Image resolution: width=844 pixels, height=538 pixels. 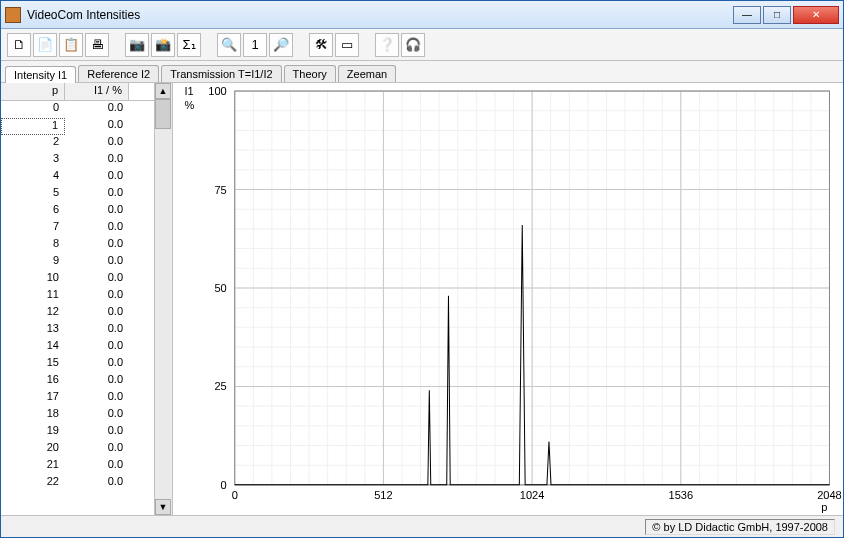 I want to click on minimize-button: —, so click(x=747, y=15).